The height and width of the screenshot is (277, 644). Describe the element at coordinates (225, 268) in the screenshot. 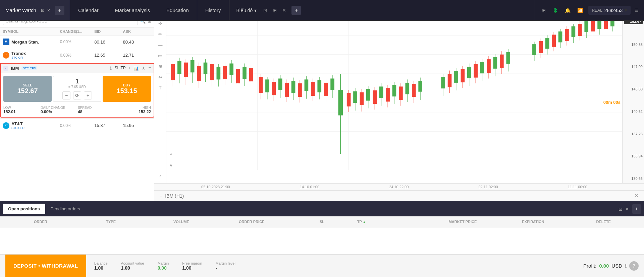

I see `margin-level-value: -` at that location.